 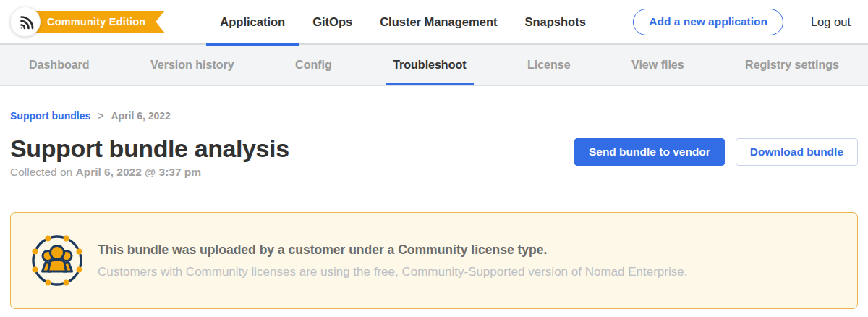 I want to click on alert-body: Customers with Community licenses are us…, so click(x=392, y=272).